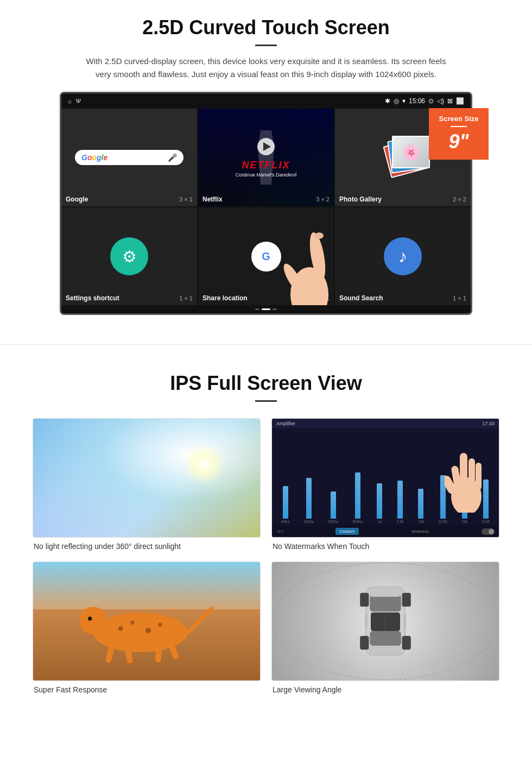  Describe the element at coordinates (404, 101) in the screenshot. I see `wifi-icon: ▾` at that location.